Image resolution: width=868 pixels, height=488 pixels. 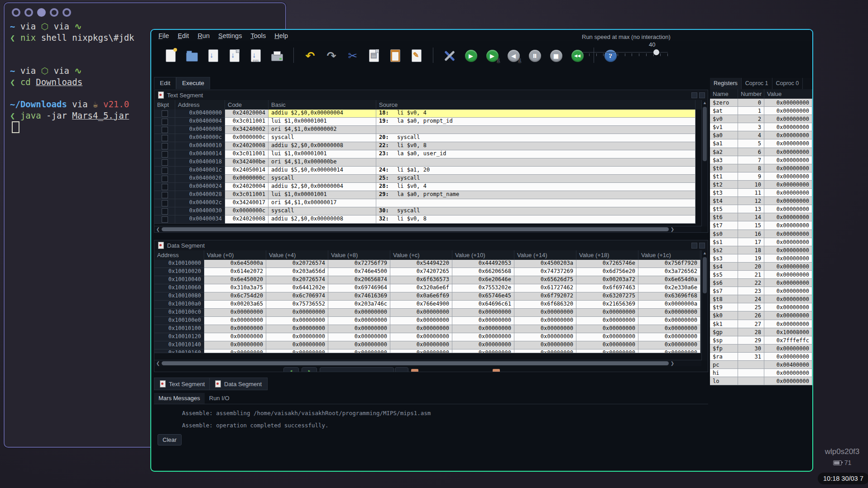 What do you see at coordinates (421, 280) in the screenshot?
I see `value-cell: 0x6f636573` at bounding box center [421, 280].